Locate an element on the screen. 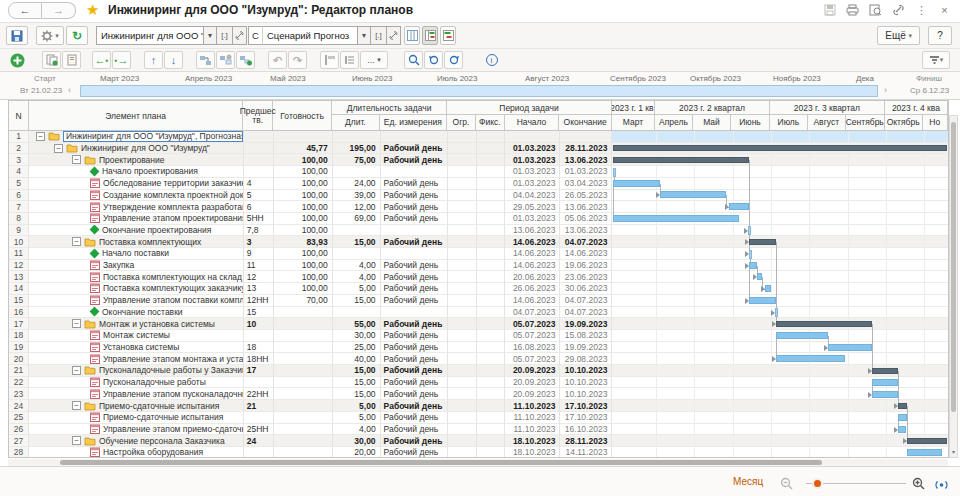 The width and height of the screenshot is (960, 496). scroll-right-icon: › is located at coordinates (886, 90).